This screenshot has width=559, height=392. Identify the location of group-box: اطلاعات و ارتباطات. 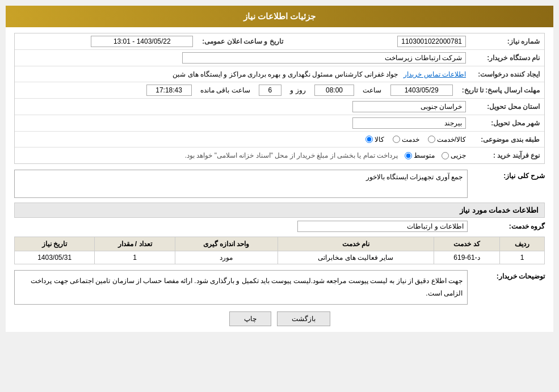
(383, 226).